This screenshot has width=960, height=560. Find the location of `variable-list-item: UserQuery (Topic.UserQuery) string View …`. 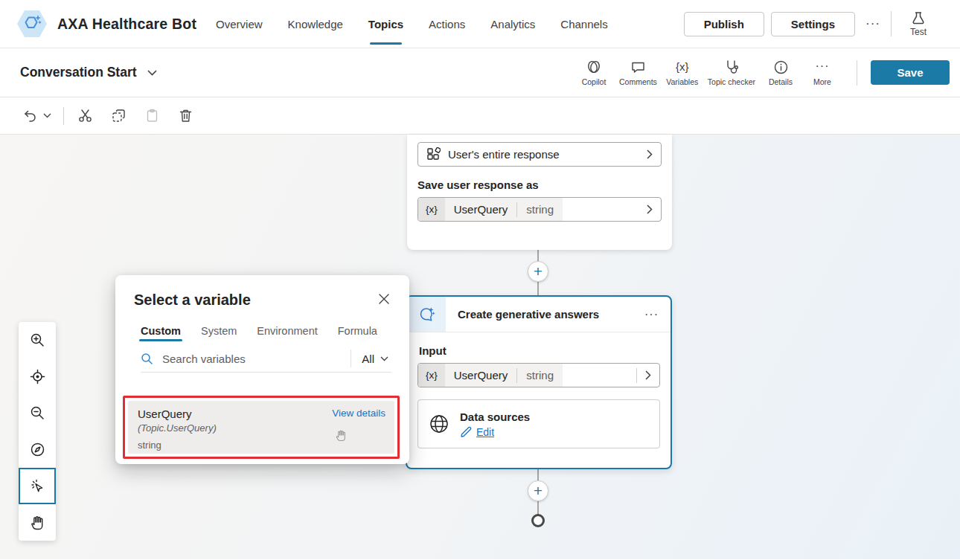

variable-list-item: UserQuery (Topic.UserQuery) string View … is located at coordinates (261, 427).